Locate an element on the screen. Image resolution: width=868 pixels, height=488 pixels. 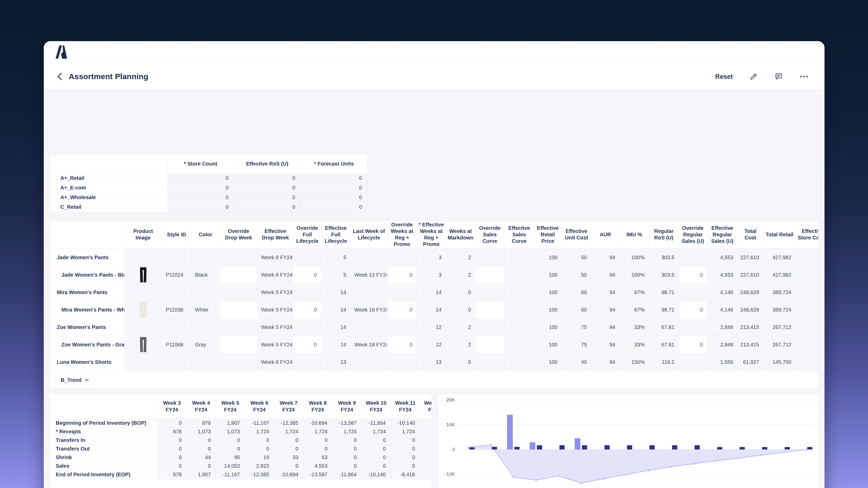
product-row-label: Jade Women's Pants is located at coordinates (87, 258).